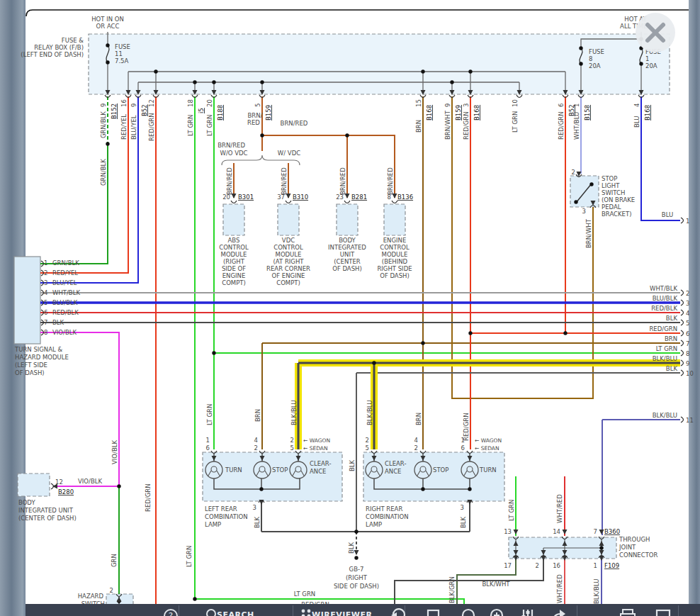  I want to click on diagram-label: GB-7, so click(357, 569).